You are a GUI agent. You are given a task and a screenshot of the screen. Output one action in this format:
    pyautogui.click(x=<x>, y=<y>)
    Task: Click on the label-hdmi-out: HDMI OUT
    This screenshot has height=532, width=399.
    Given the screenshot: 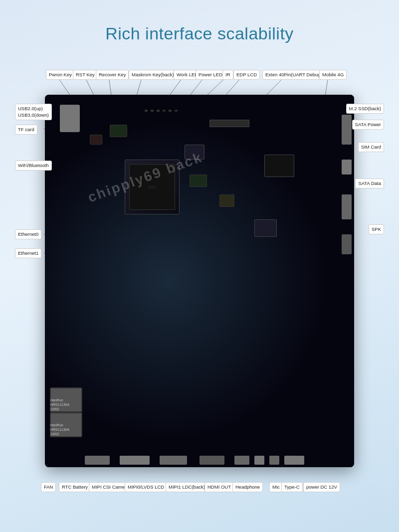 What is the action you would take?
    pyautogui.click(x=219, y=487)
    